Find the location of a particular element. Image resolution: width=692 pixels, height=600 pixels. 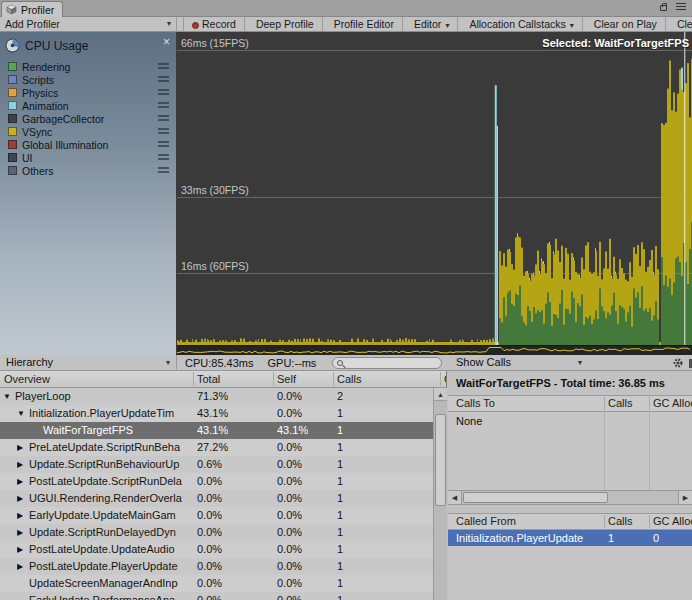

called-from-row: Initialization.PlayerUpdate10 is located at coordinates (570, 538).